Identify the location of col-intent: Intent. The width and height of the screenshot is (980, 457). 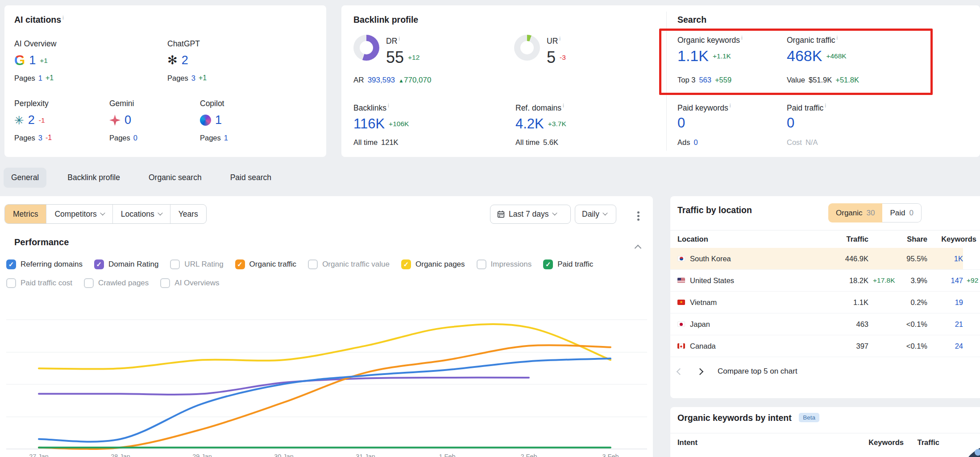
(764, 442).